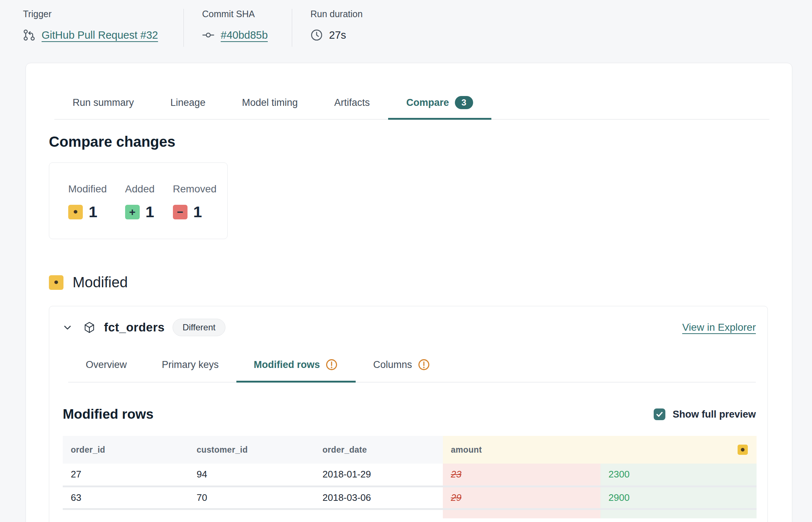 The width and height of the screenshot is (812, 522). What do you see at coordinates (140, 189) in the screenshot?
I see `stat-label: Added` at bounding box center [140, 189].